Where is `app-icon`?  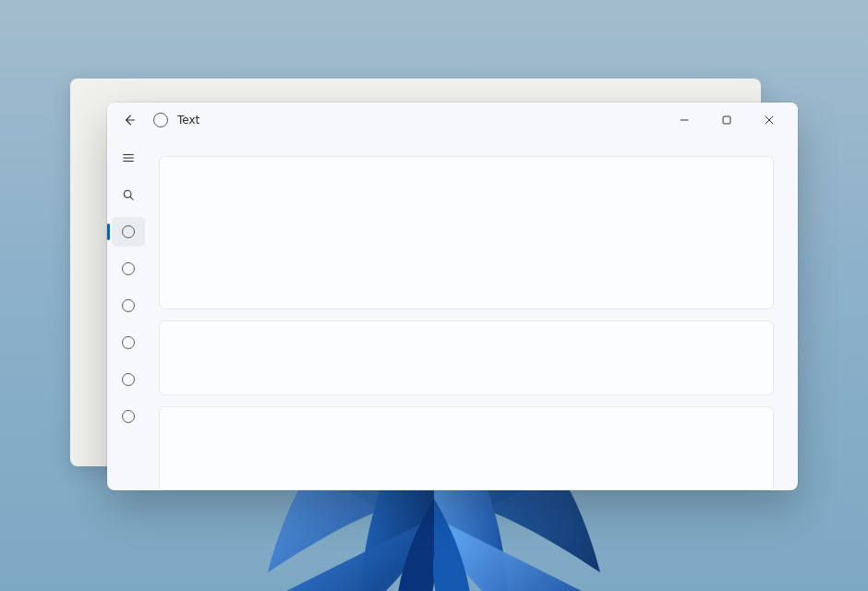 app-icon is located at coordinates (161, 120).